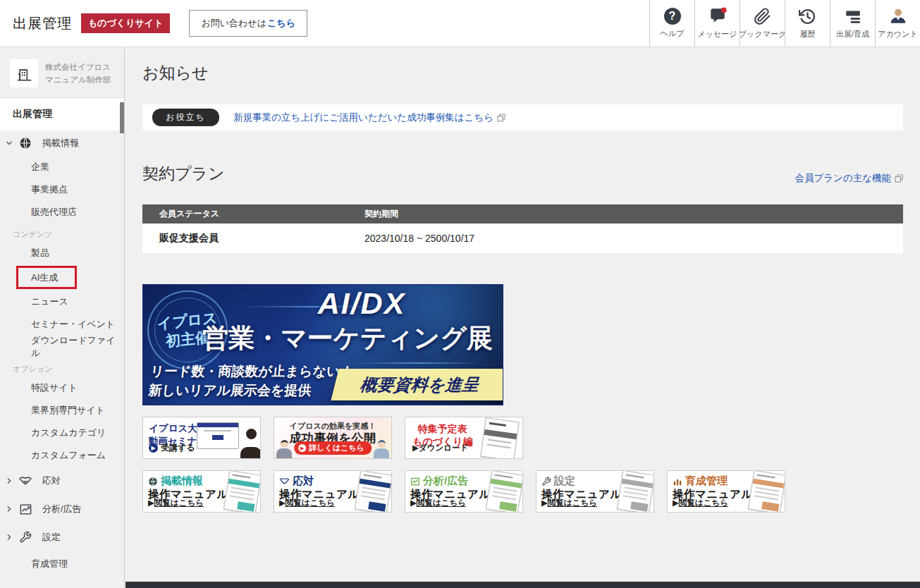  Describe the element at coordinates (672, 23) in the screenshot. I see `help-button: ? ヘルプ` at that location.